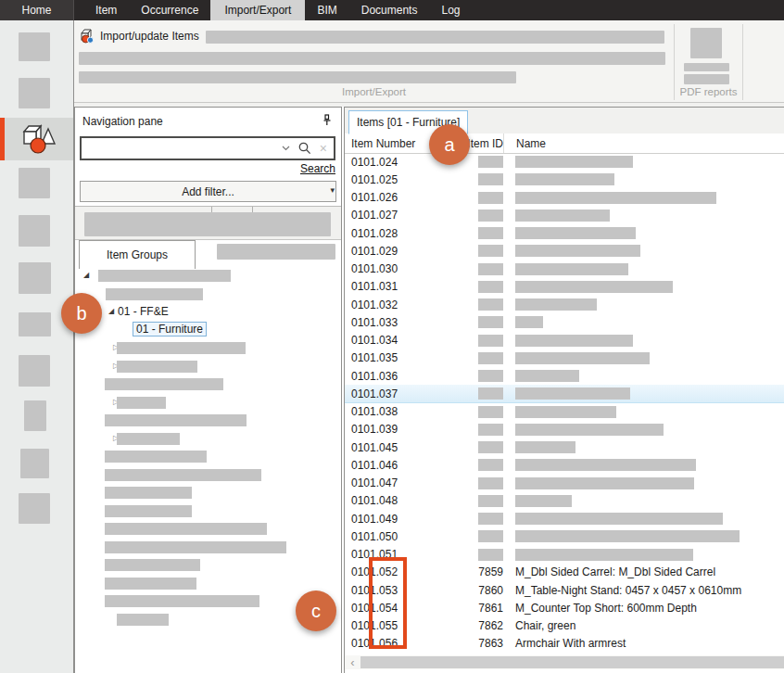  I want to click on table-row: 0101.025, so click(564, 180).